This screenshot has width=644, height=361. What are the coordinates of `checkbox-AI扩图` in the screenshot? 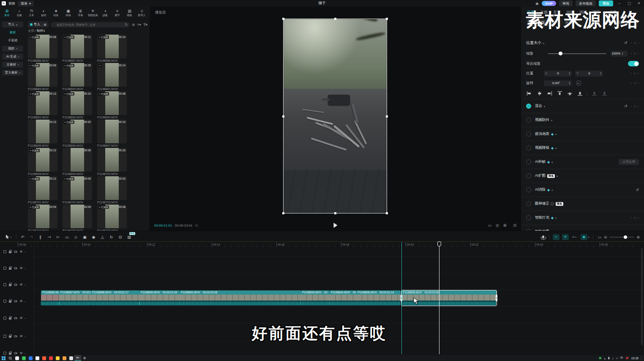 It's located at (529, 176).